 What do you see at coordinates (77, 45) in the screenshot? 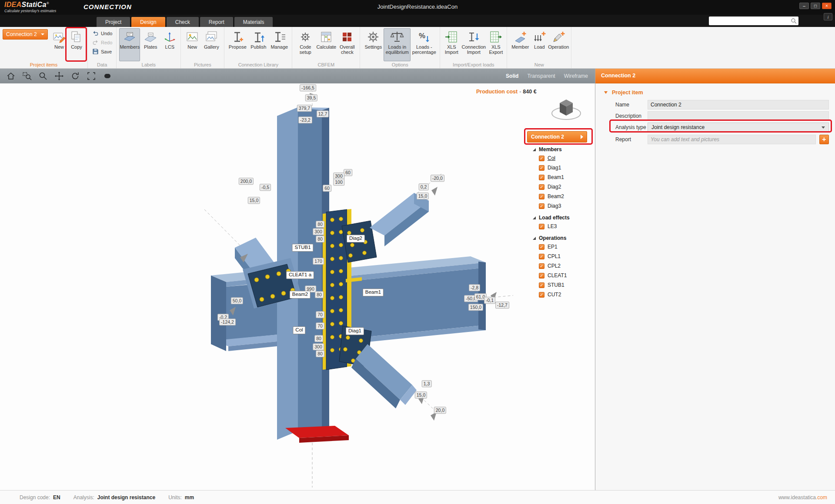
I see `copy-project-item-button: Copy` at bounding box center [77, 45].